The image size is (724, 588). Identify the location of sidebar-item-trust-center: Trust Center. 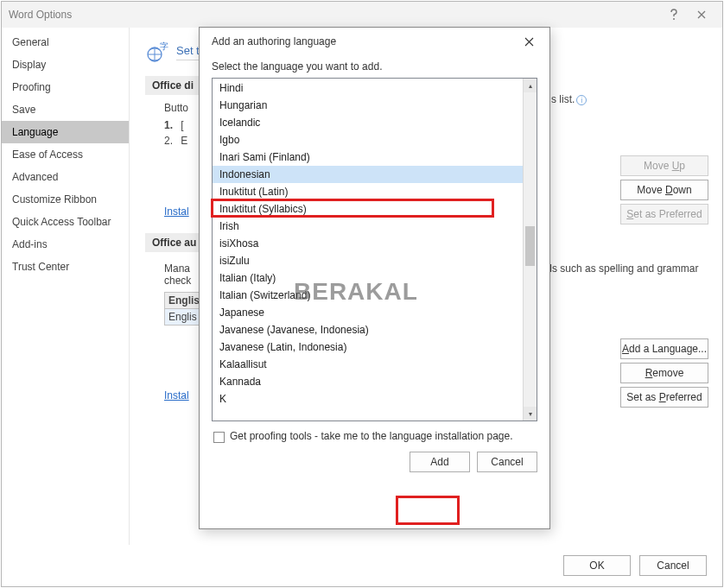
(66, 267).